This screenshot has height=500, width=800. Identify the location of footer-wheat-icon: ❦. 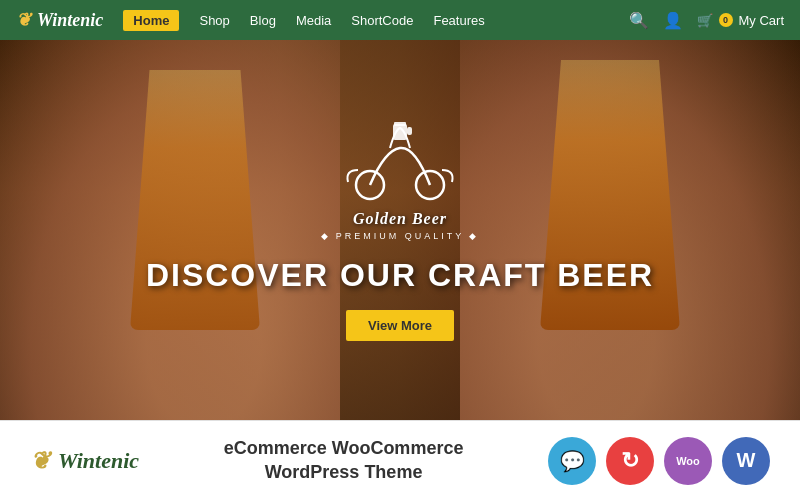
(40, 461).